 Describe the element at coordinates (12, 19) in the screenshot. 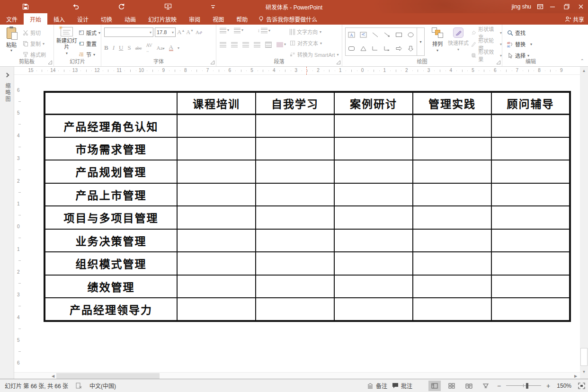

I see `tab-文件: 文件` at that location.